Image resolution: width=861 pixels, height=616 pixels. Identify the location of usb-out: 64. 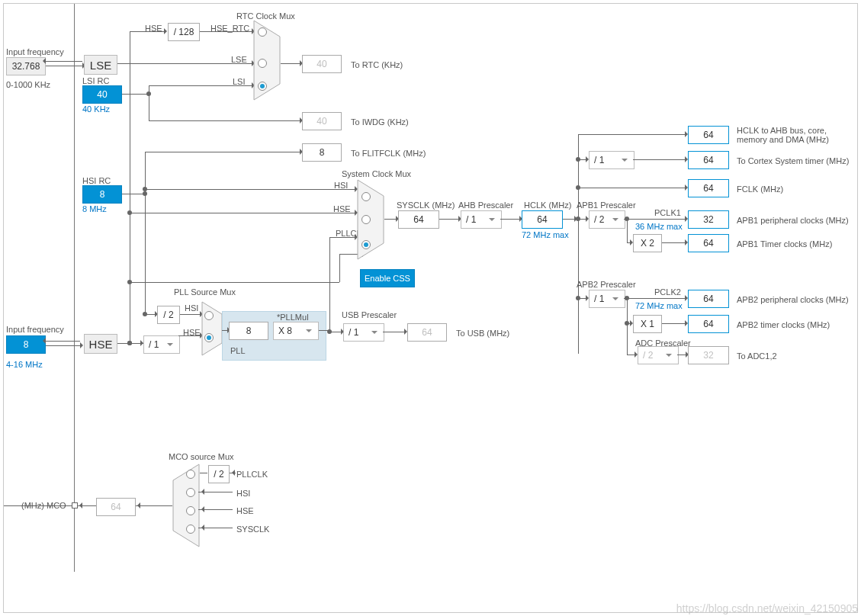
(427, 332).